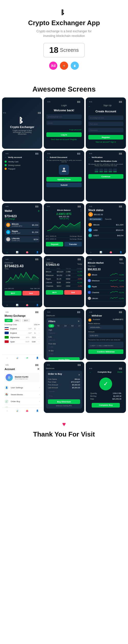 The height and width of the screenshot is (644, 128). I want to click on order-close-icon: ✕, so click(79, 375).